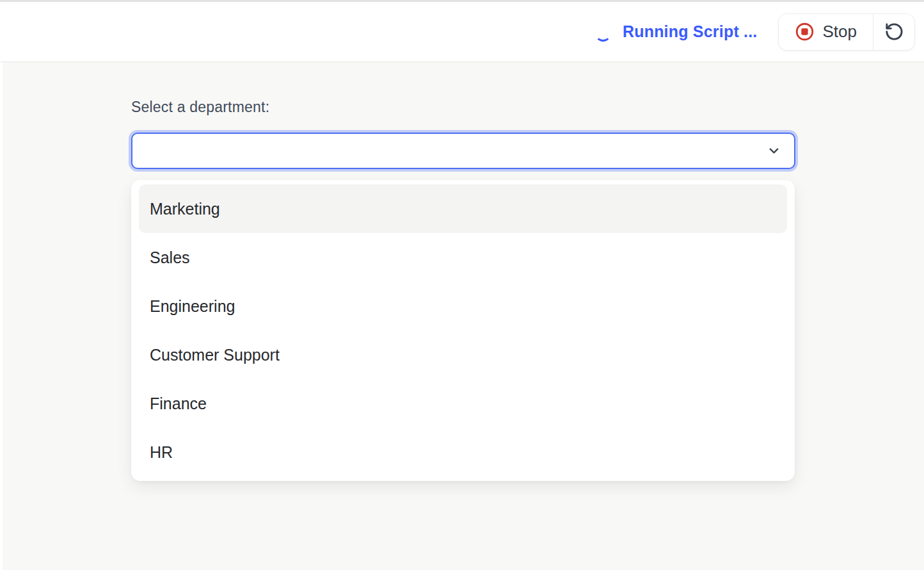 This screenshot has width=924, height=570. Describe the element at coordinates (894, 32) in the screenshot. I see `reset-button` at that location.